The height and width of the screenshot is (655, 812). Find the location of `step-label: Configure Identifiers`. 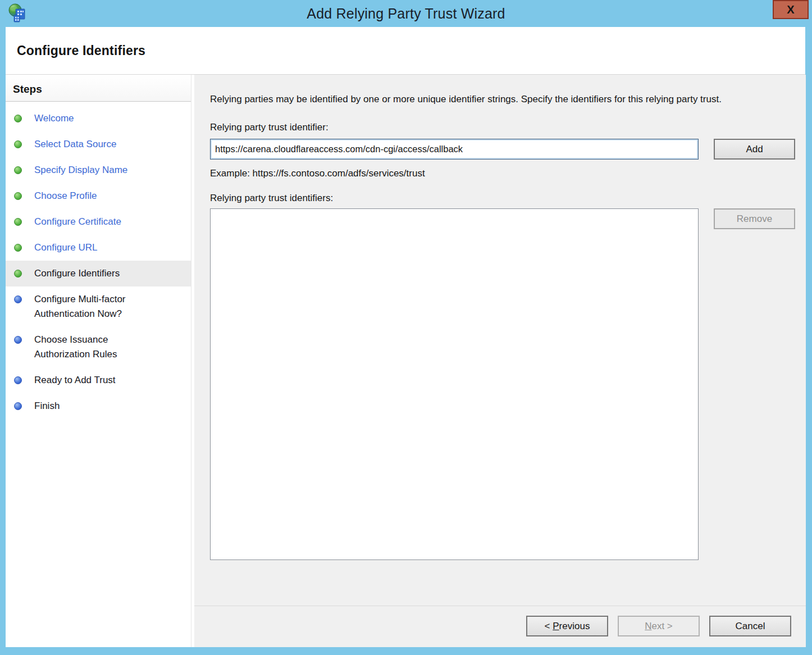

step-label: Configure Identifiers is located at coordinates (77, 274).